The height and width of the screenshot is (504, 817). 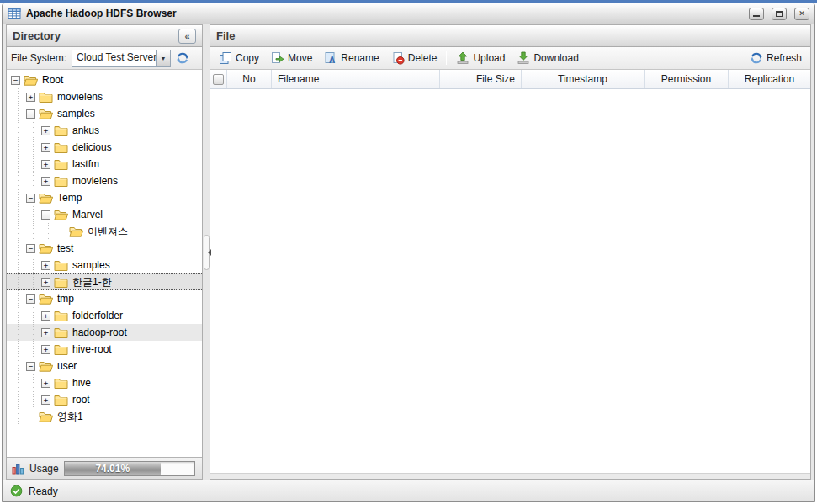 What do you see at coordinates (104, 468) in the screenshot?
I see `usage-bar: Usage 74.01%` at bounding box center [104, 468].